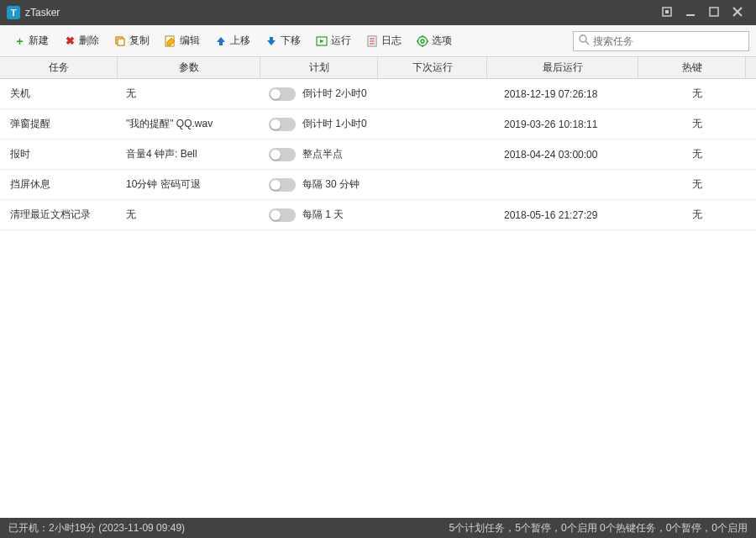 This screenshot has height=538, width=756. What do you see at coordinates (322, 41) in the screenshot?
I see `run-icon` at bounding box center [322, 41].